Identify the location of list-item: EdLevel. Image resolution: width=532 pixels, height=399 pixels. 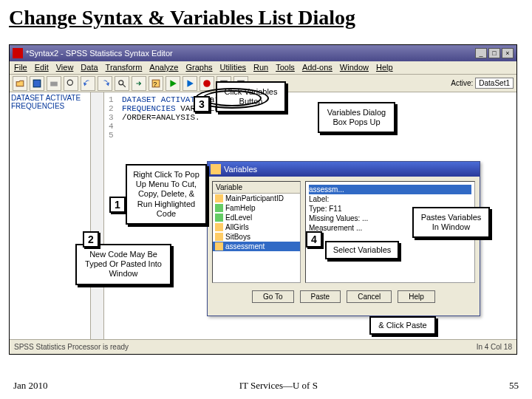
(256, 217).